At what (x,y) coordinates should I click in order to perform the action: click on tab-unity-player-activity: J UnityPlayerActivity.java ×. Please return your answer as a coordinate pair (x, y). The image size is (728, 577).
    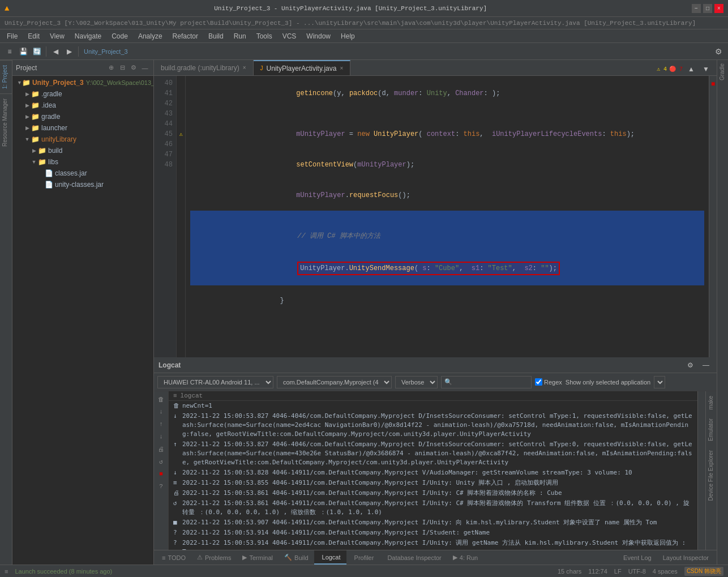
    Looking at the image, I should click on (302, 68).